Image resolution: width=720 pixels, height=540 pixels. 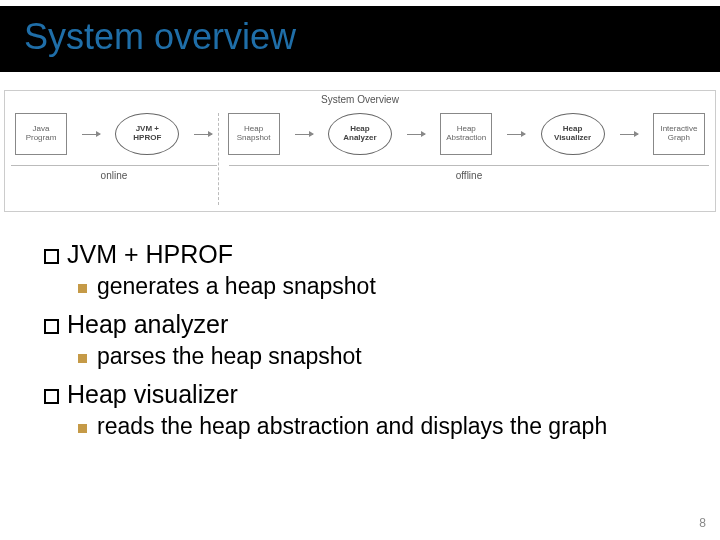 What do you see at coordinates (679, 134) in the screenshot?
I see `node-interactive-graph: InteractiveGraph` at bounding box center [679, 134].